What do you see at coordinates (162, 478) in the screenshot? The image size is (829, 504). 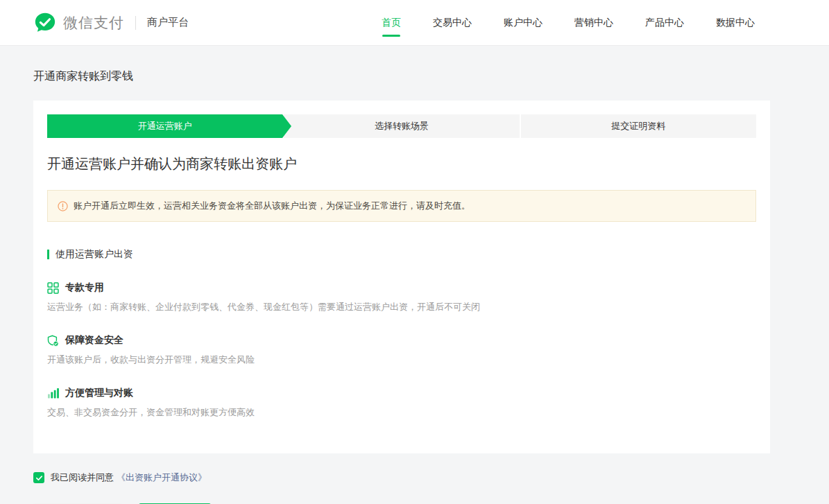 I see `agreement-link: 《出资账户开通协议》` at bounding box center [162, 478].